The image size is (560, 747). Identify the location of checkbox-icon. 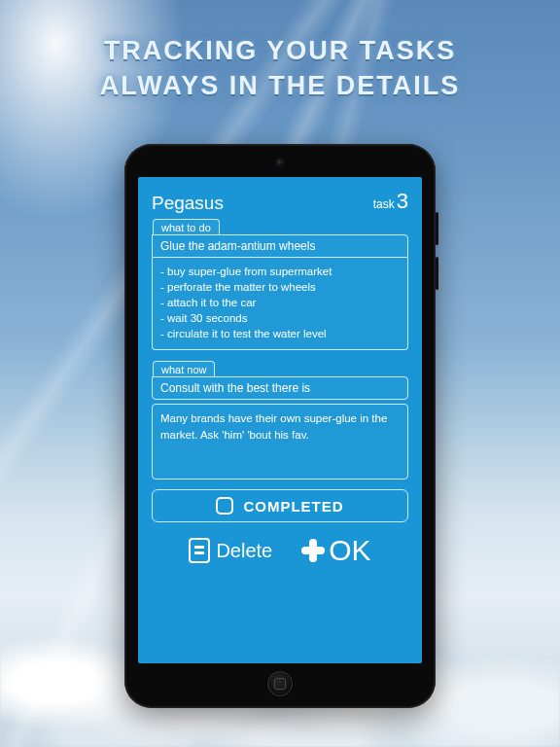
(225, 506).